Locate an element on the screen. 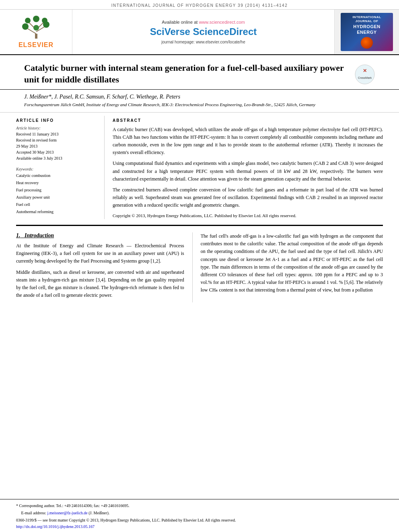 The height and width of the screenshot is (532, 399). footer-section: * Corresponding author. Tel.: +49 246161… is located at coordinates (200, 516).